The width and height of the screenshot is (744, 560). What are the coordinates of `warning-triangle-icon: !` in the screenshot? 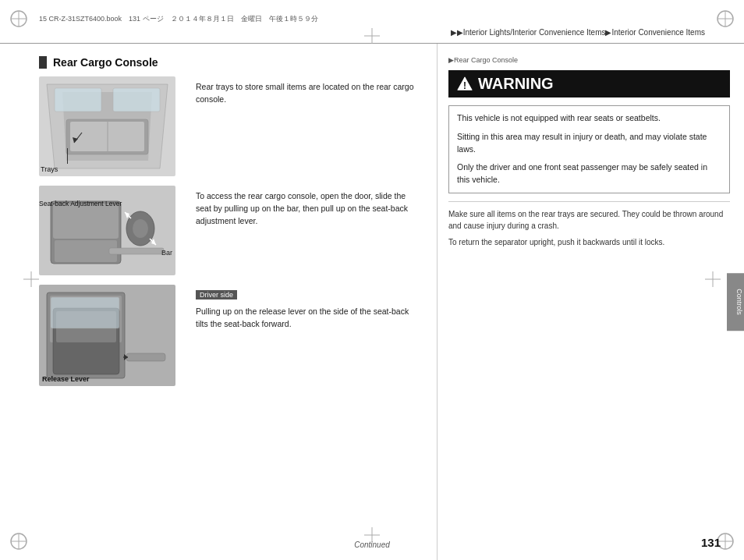 It's located at (465, 84).